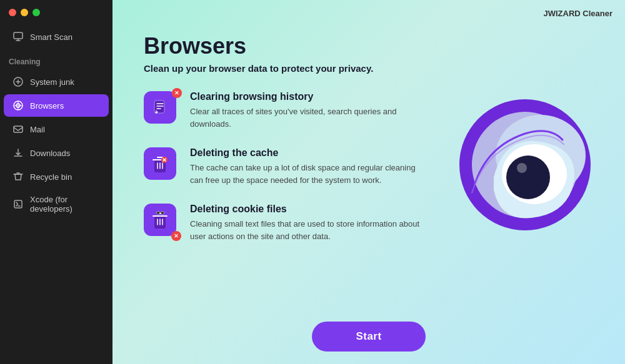 This screenshot has height=364, width=625. What do you see at coordinates (51, 177) in the screenshot?
I see `sidebar-item-recycle-bin-label: Recycle bin` at bounding box center [51, 177].